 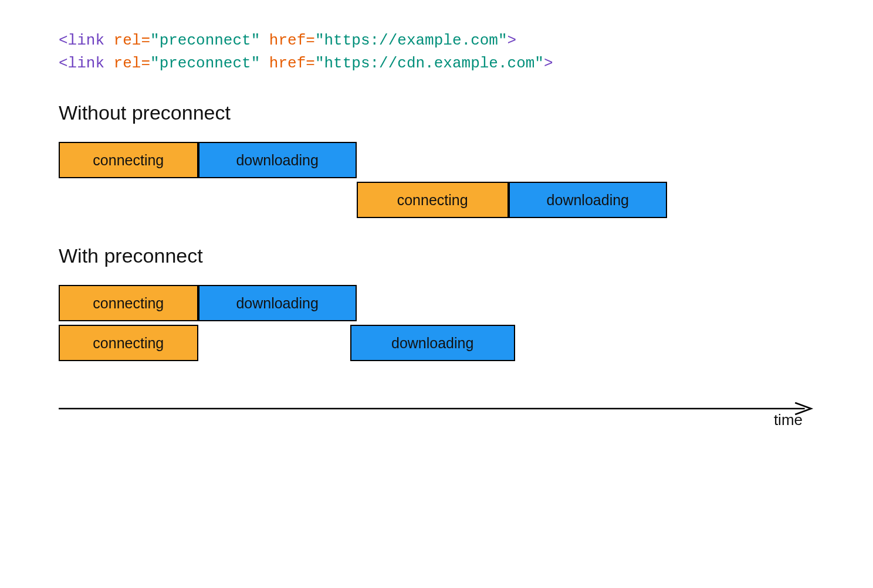 I want to click on section-title-with: With preconnect, so click(x=436, y=256).